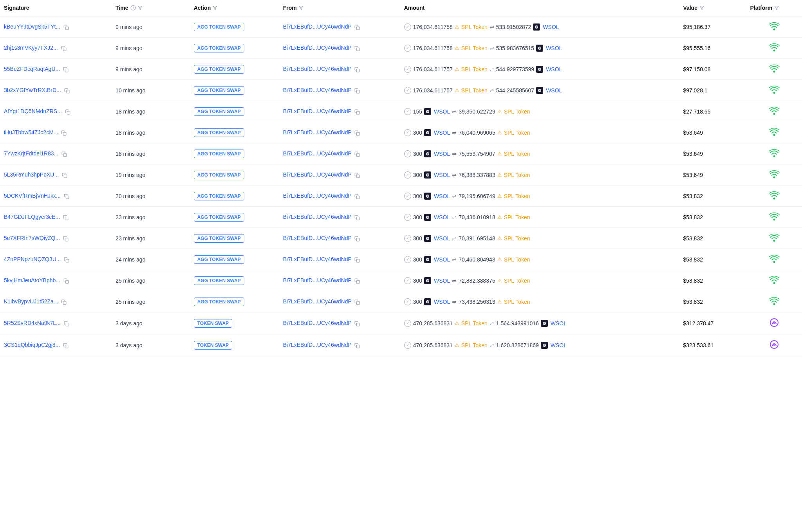  What do you see at coordinates (777, 8) in the screenshot?
I see `platform-filter-icon` at bounding box center [777, 8].